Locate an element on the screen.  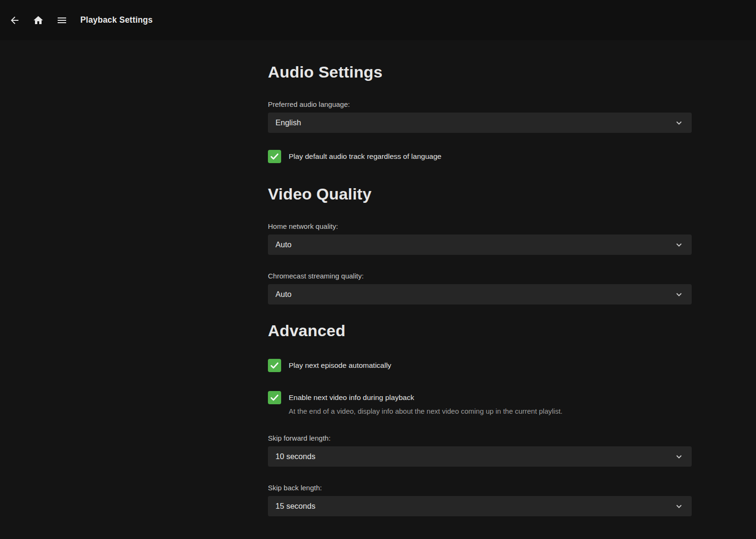
home-button is located at coordinates (38, 20).